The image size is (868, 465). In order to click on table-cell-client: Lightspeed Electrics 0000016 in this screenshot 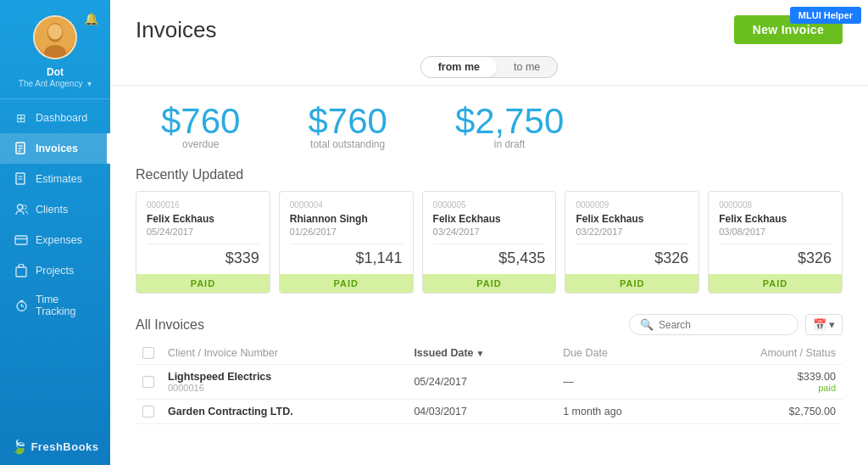, I will do `click(284, 382)`.